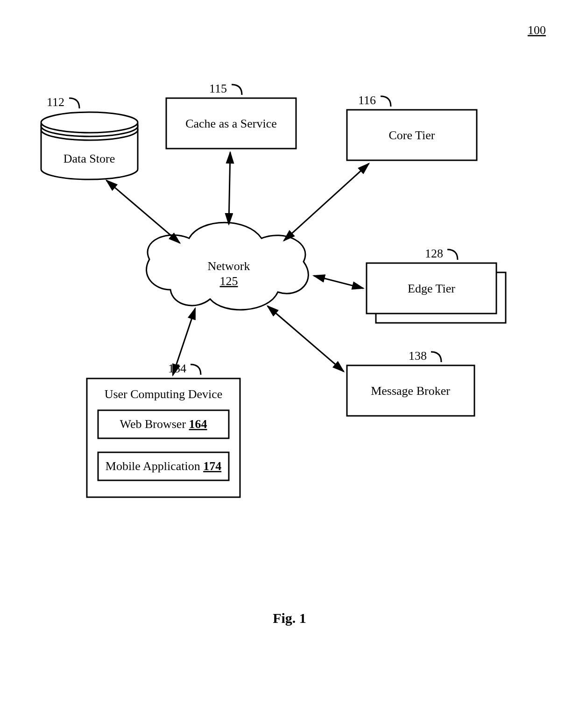 This screenshot has width=579, height=728. What do you see at coordinates (434, 253) in the screenshot?
I see `edge-tier-ref: 128` at bounding box center [434, 253].